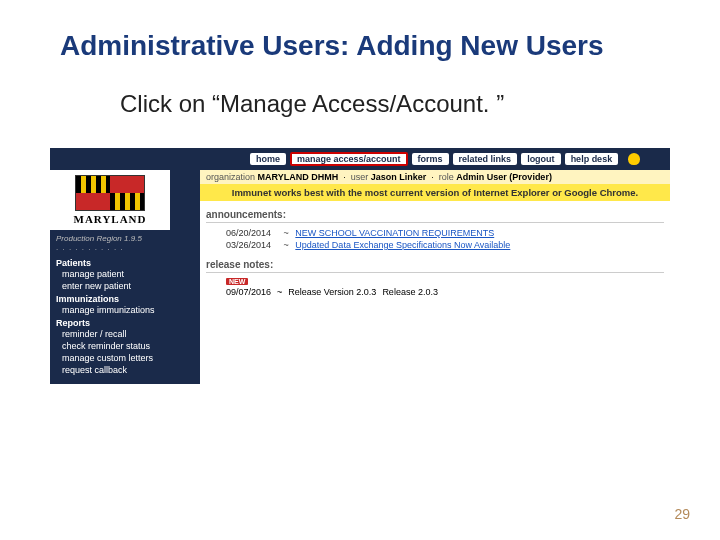 The width and height of the screenshot is (720, 540). I want to click on announcement-link: NEW SCHOOL VACCINATION REQUIREMENTS, so click(394, 233).